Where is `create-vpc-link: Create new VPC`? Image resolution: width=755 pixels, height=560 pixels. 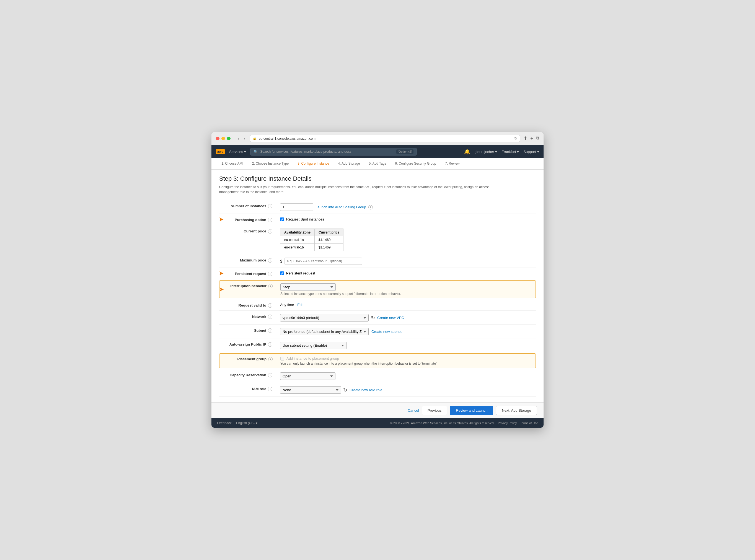 create-vpc-link: Create new VPC is located at coordinates (391, 318).